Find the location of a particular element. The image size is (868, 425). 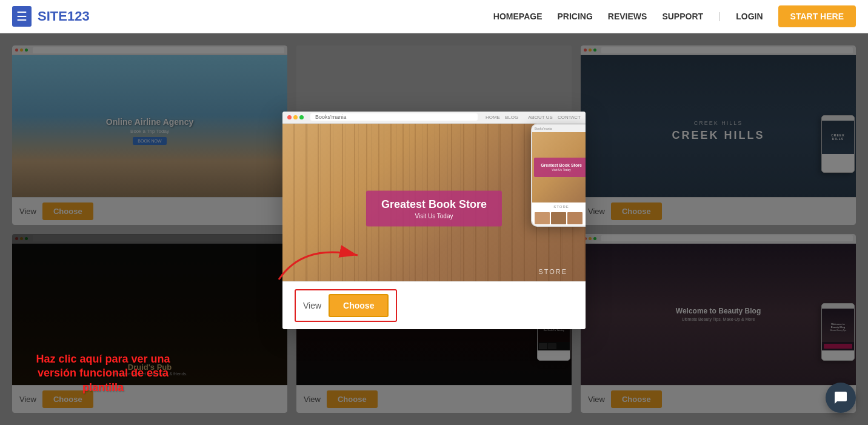

nav-homepage: HOMEPAGE is located at coordinates (518, 16).